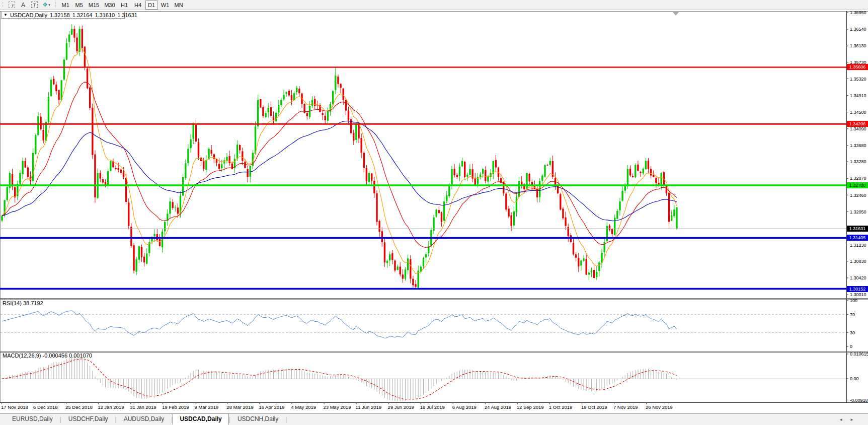 The height and width of the screenshot is (425, 868). I want to click on svg-text: 100, so click(853, 301).